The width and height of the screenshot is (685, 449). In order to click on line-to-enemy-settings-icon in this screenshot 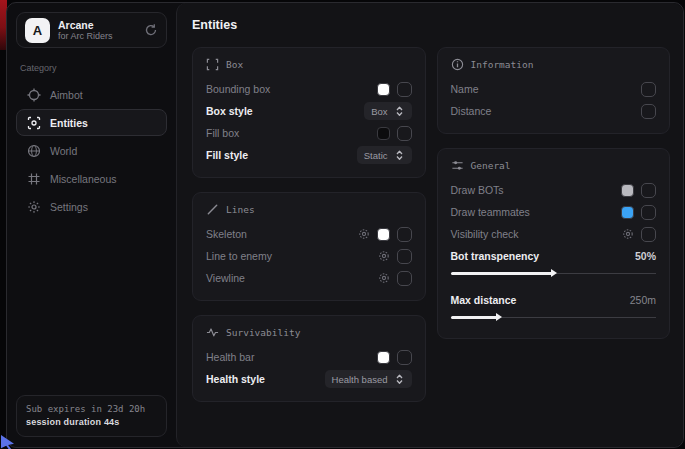, I will do `click(384, 256)`.